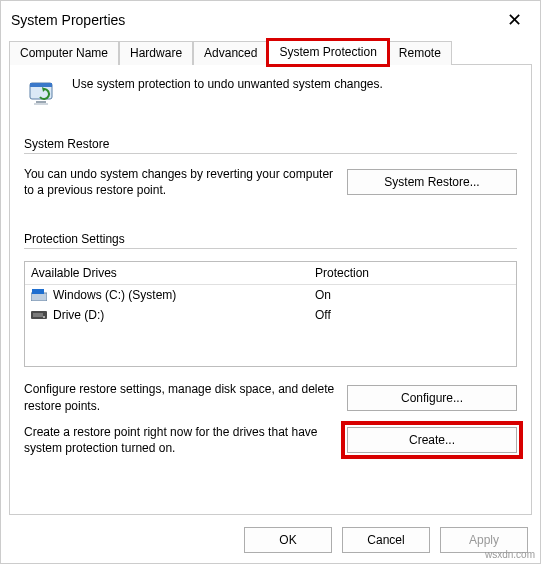 The width and height of the screenshot is (541, 564). What do you see at coordinates (156, 53) in the screenshot?
I see `tab-hardware: Hardware` at bounding box center [156, 53].